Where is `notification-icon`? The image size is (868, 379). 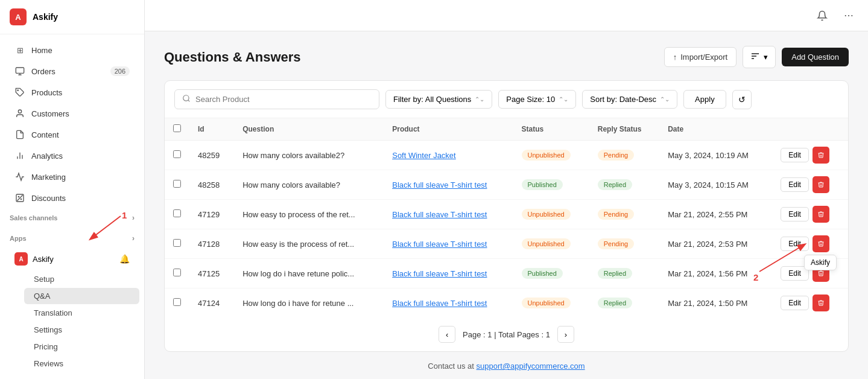 notification-icon is located at coordinates (822, 16).